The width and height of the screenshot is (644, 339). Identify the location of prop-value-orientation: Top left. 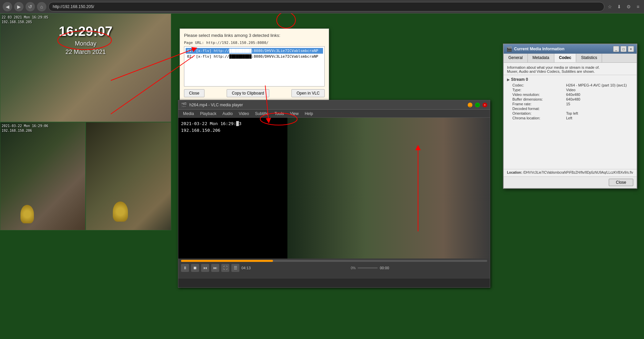
(572, 113).